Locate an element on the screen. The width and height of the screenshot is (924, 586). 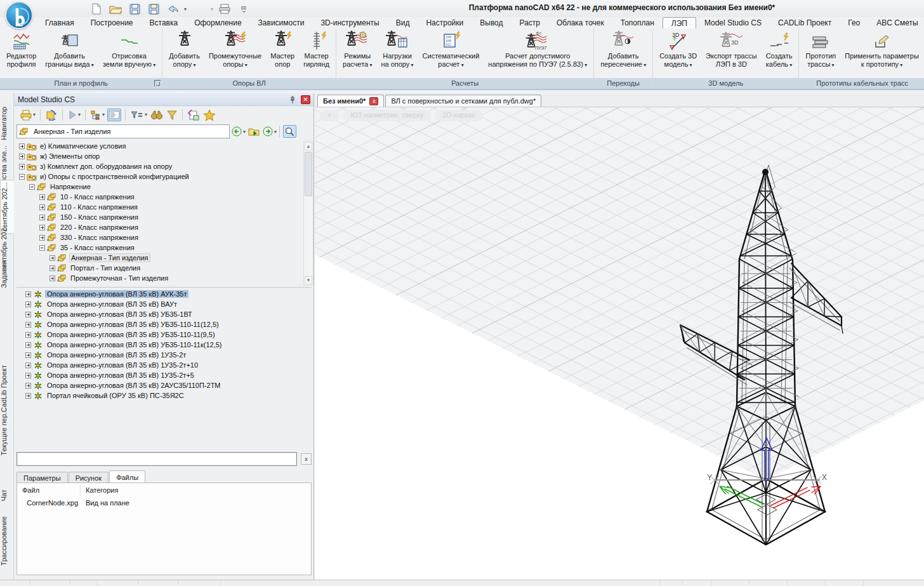
view-control-pill: ЮЗ изометрия, сверху is located at coordinates (387, 116).